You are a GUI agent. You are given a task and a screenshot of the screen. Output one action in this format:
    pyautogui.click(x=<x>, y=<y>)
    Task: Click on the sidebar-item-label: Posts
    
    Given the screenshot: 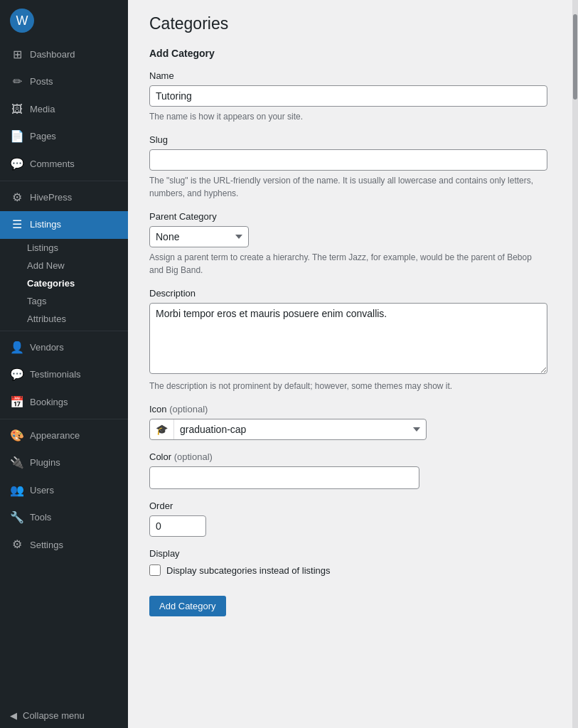 What is the action you would take?
    pyautogui.click(x=41, y=82)
    